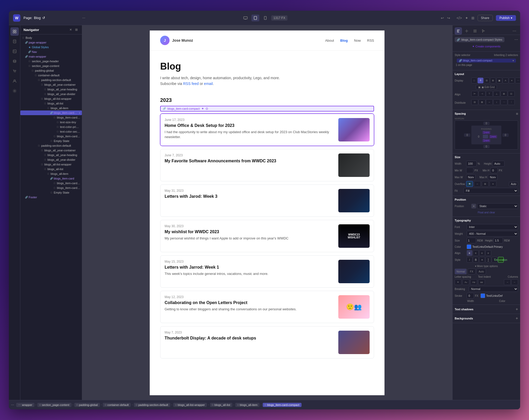 This screenshot has height=420, width=529. I want to click on tree-item-blogs-all-year-container: □blogs_all_year-container, so click(51, 85).